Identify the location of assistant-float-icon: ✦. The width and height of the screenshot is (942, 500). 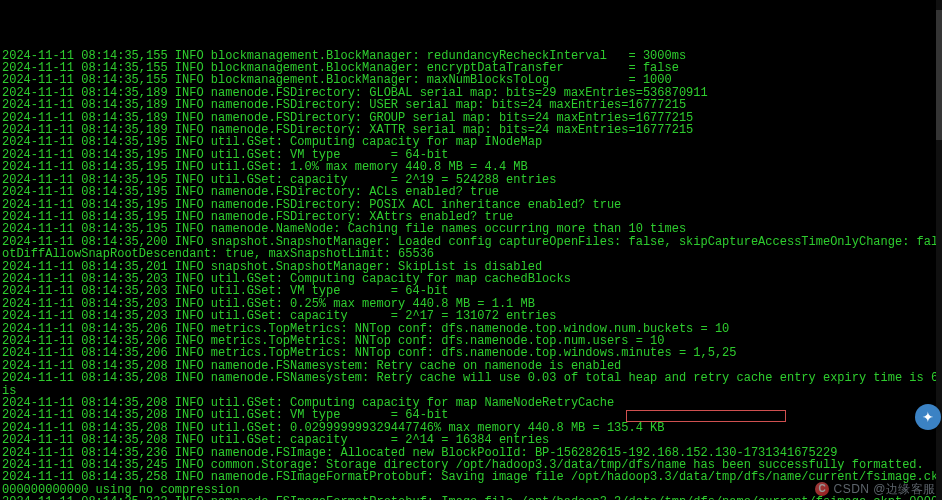
(928, 417).